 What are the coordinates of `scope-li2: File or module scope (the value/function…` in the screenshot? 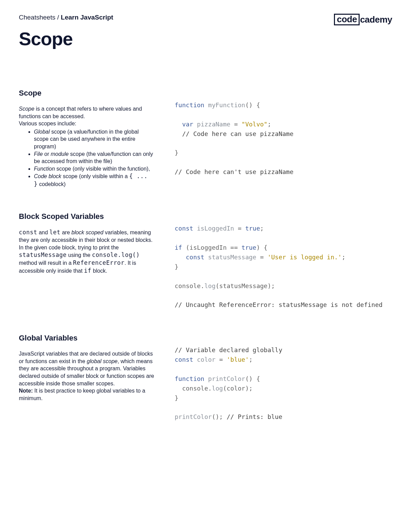 It's located at (94, 158).